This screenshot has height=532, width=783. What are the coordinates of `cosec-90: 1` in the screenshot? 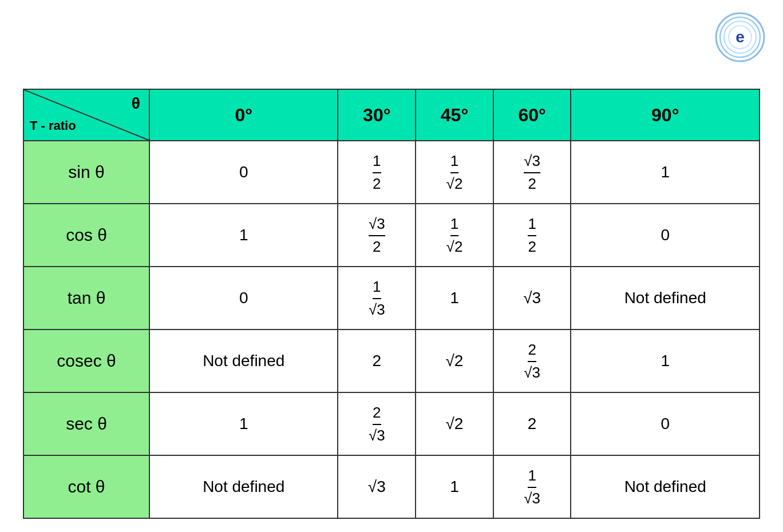 It's located at (665, 361).